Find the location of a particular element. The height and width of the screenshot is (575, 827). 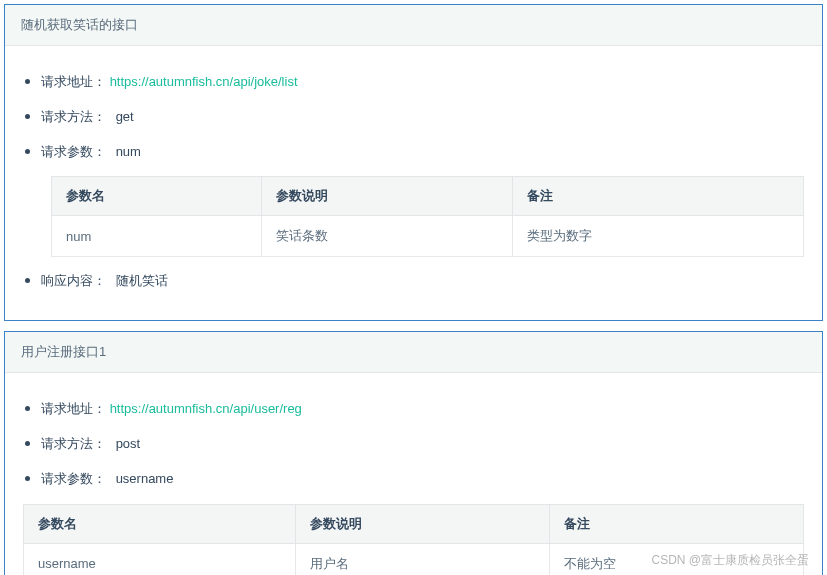

api-url-link: https://autumnfish.cn/api/user/reg is located at coordinates (206, 408).